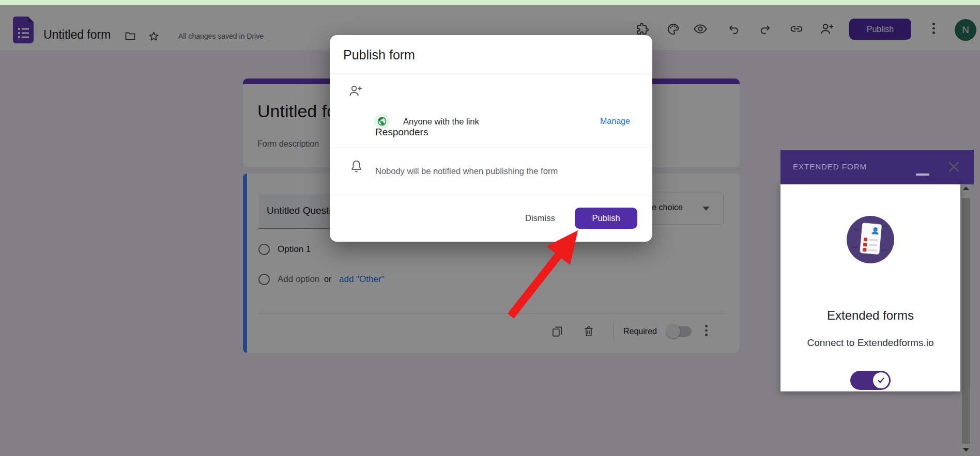  Describe the element at coordinates (357, 167) in the screenshot. I see `notifications-bell-icon` at that location.